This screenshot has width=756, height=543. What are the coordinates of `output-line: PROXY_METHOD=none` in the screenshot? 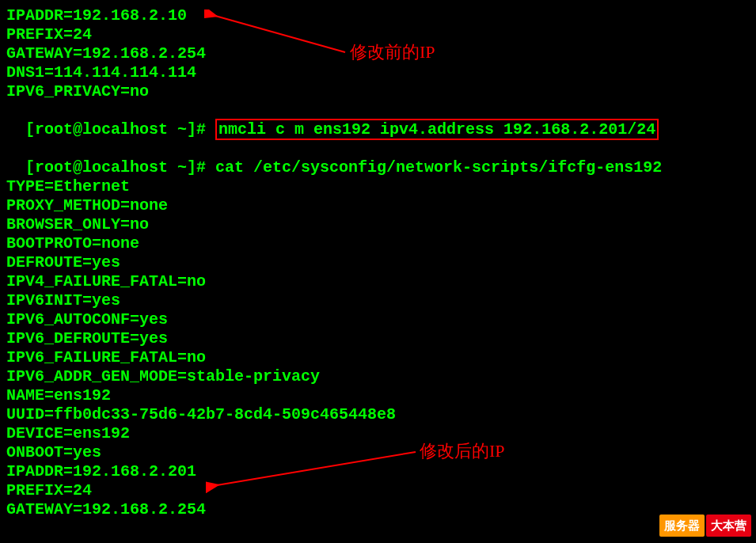 It's located at (378, 206).